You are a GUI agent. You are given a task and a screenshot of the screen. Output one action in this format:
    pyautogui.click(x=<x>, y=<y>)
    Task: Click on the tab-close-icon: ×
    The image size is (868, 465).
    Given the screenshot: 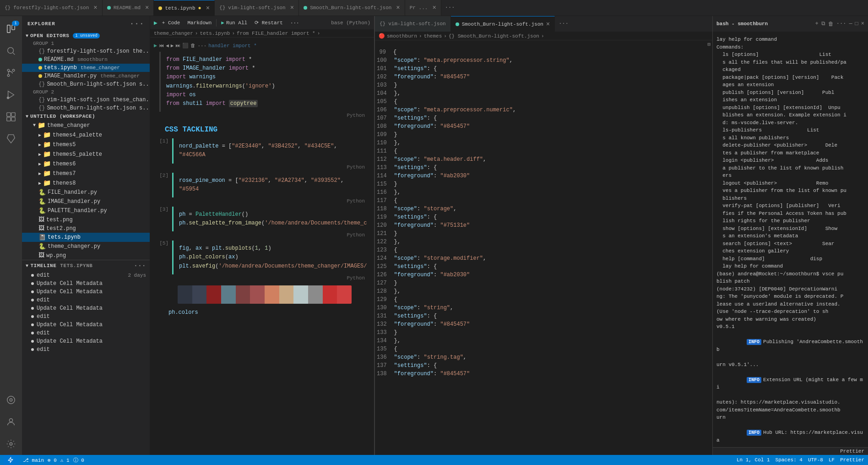 What is the action you would take?
    pyautogui.click(x=548, y=24)
    